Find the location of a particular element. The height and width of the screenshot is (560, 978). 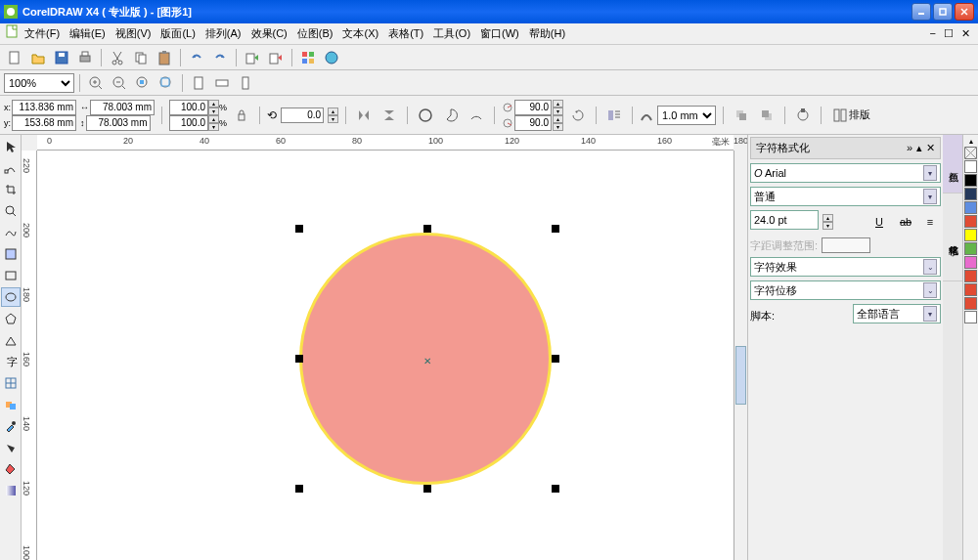

docker-close-button: ✕ is located at coordinates (931, 149).